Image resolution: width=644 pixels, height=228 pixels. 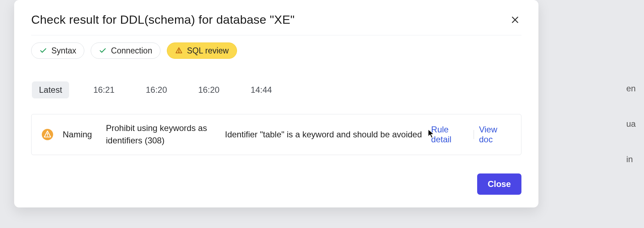 What do you see at coordinates (104, 90) in the screenshot?
I see `time-tab: 16:21` at bounding box center [104, 90].